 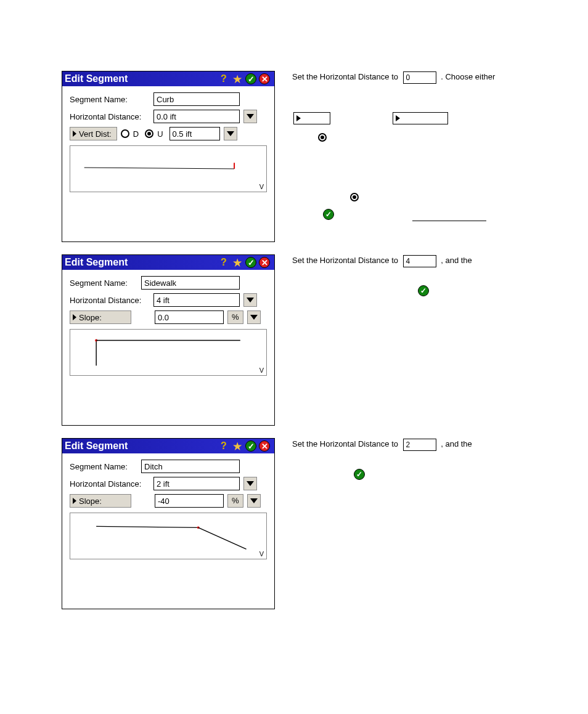 What do you see at coordinates (420, 445) in the screenshot?
I see `inline-hdist-input: 2` at bounding box center [420, 445].